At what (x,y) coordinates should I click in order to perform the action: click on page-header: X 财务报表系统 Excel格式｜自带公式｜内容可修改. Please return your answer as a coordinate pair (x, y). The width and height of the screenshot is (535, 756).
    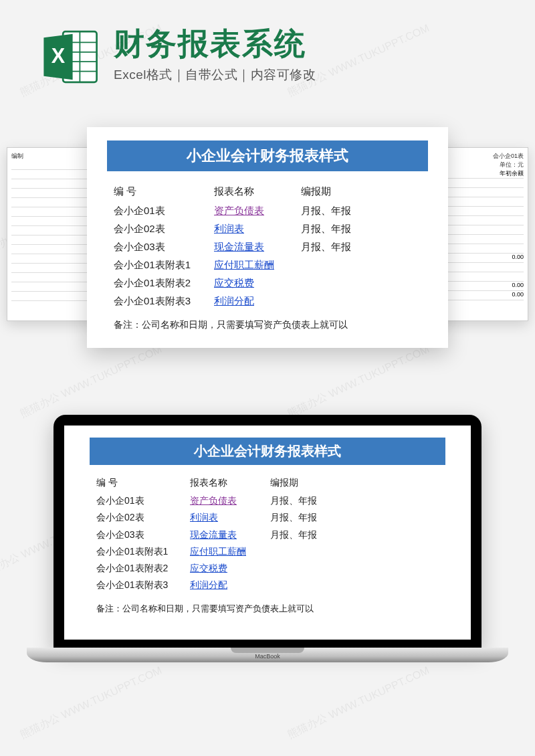
    Looking at the image, I should click on (268, 50).